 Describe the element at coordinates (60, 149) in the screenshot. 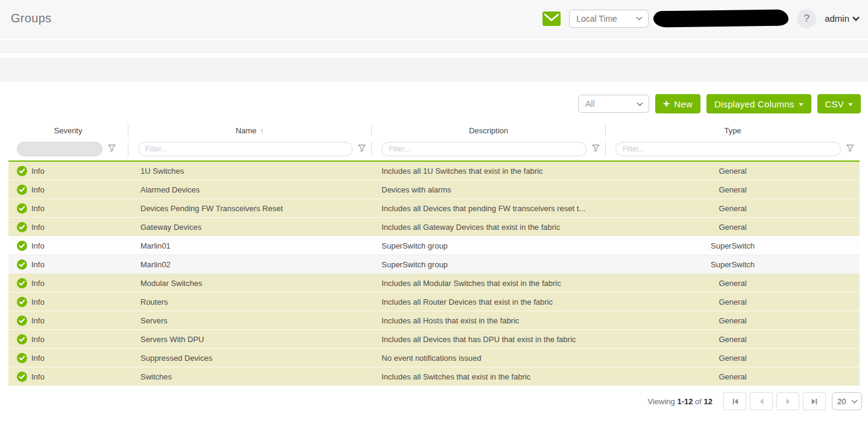

I see `severity-filter-input` at that location.